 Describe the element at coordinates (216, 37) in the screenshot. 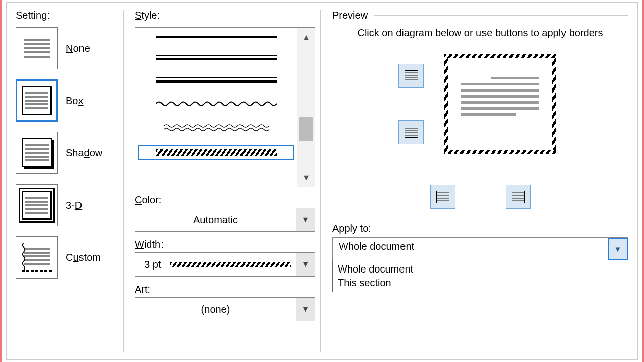

I see `style-thick` at that location.